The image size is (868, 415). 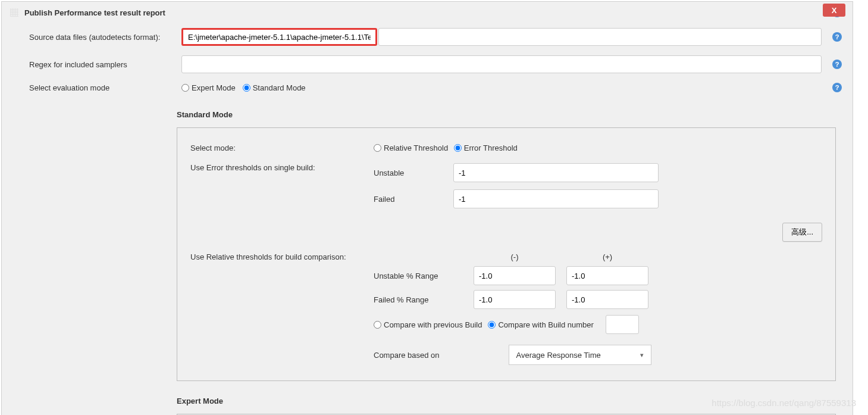 What do you see at coordinates (834, 11) in the screenshot?
I see `close-icon: X` at bounding box center [834, 11].